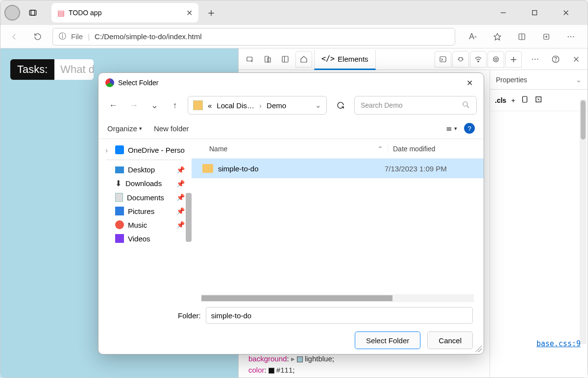  What do you see at coordinates (145, 150) in the screenshot?
I see `tree-item-onedrive: ›OneDrive - Perso` at bounding box center [145, 150].